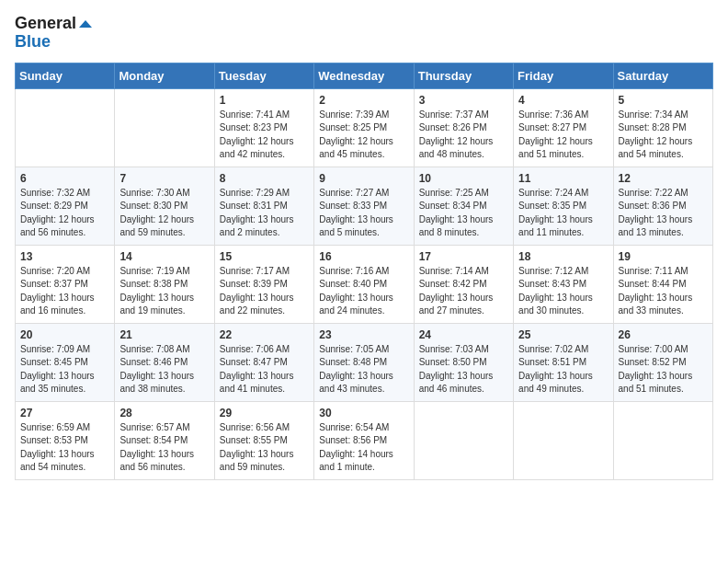  What do you see at coordinates (64, 213) in the screenshot?
I see `day-info: Sunrise: 7:32 AMSunset: 8:29 PMDaylight:…` at bounding box center [64, 213].